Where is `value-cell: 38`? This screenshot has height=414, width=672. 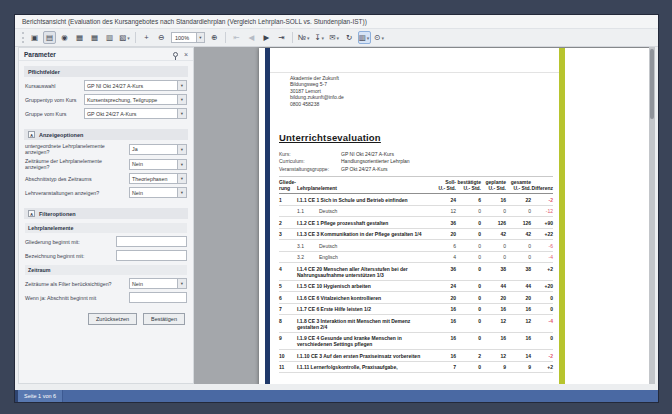 value-cell: 38 is located at coordinates (518, 272).